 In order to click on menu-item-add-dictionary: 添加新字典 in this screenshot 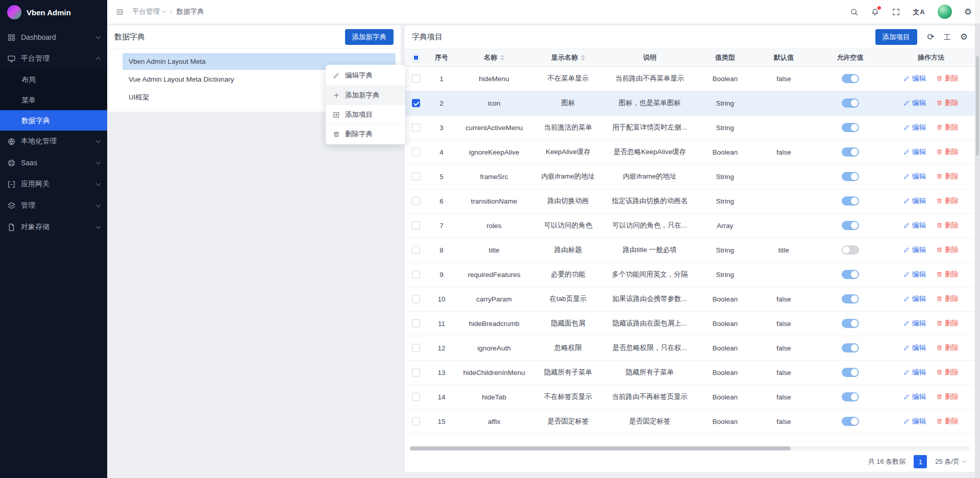, I will do `click(365, 95)`.